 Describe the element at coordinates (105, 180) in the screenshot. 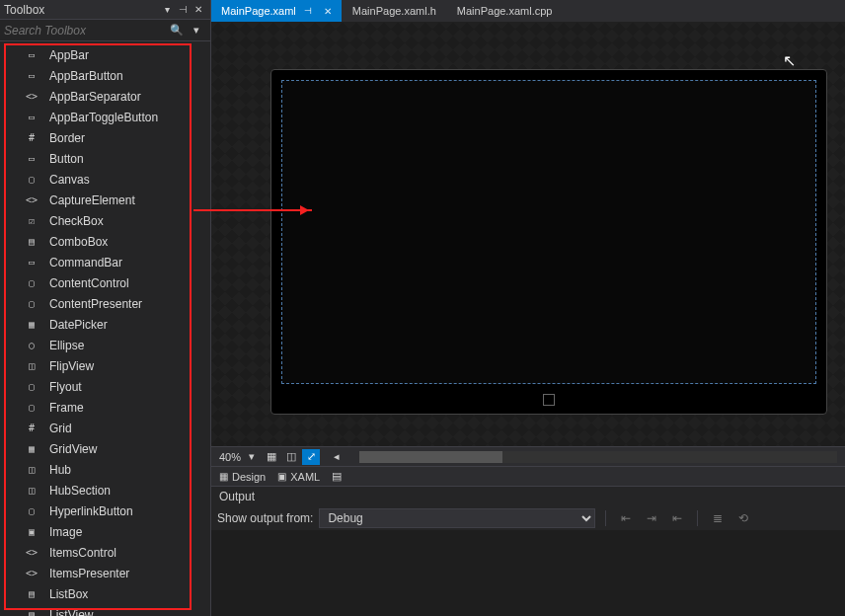

I see `toolbox-item: ▢Canvas` at that location.